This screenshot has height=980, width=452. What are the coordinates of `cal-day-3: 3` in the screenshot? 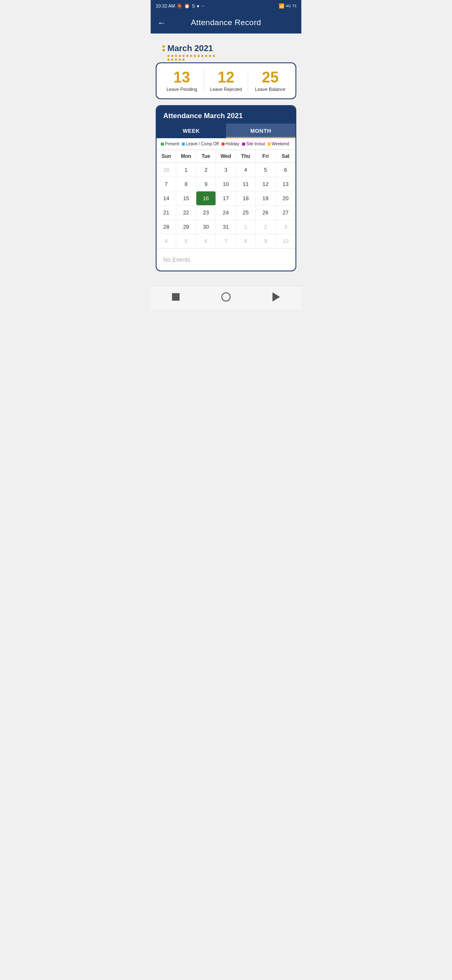 It's located at (226, 170).